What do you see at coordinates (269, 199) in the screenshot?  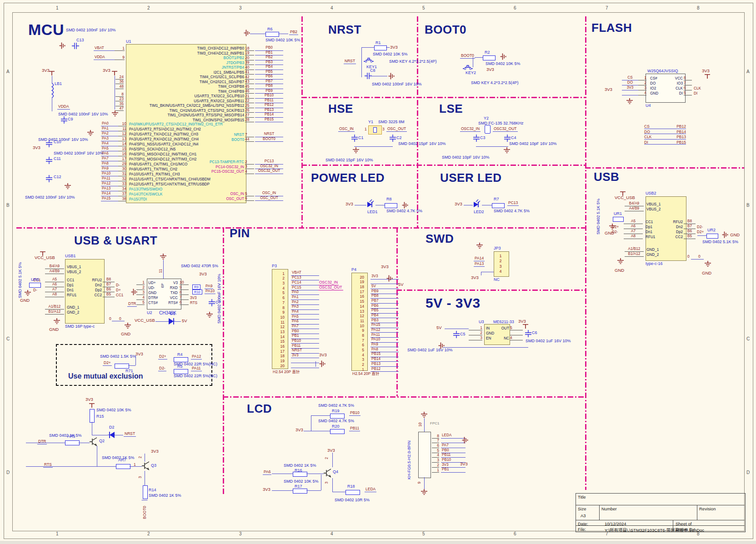 I see `net-label: OSC_OUT` at bounding box center [269, 199].